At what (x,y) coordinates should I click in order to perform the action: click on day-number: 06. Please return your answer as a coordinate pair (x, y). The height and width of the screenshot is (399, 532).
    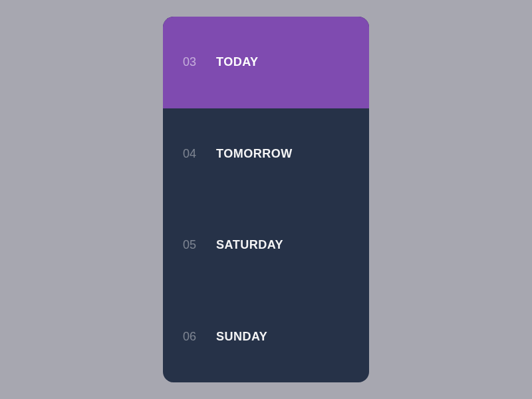
    Looking at the image, I should click on (200, 336).